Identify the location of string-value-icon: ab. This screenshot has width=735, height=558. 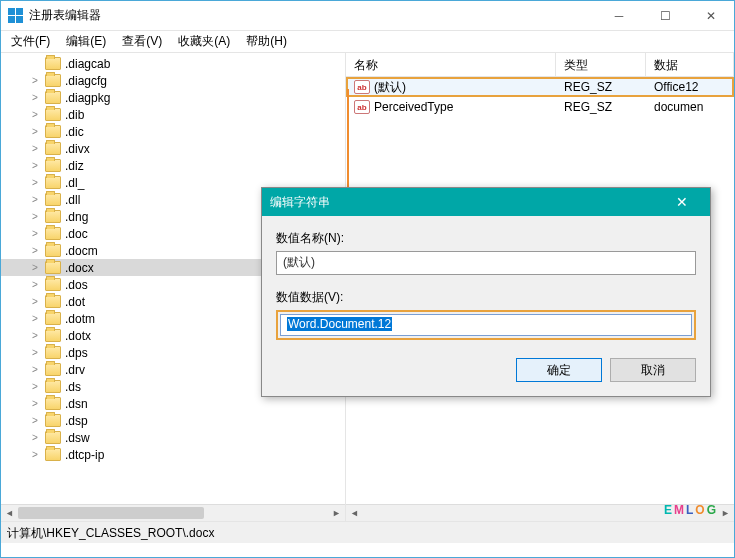
(362, 107).